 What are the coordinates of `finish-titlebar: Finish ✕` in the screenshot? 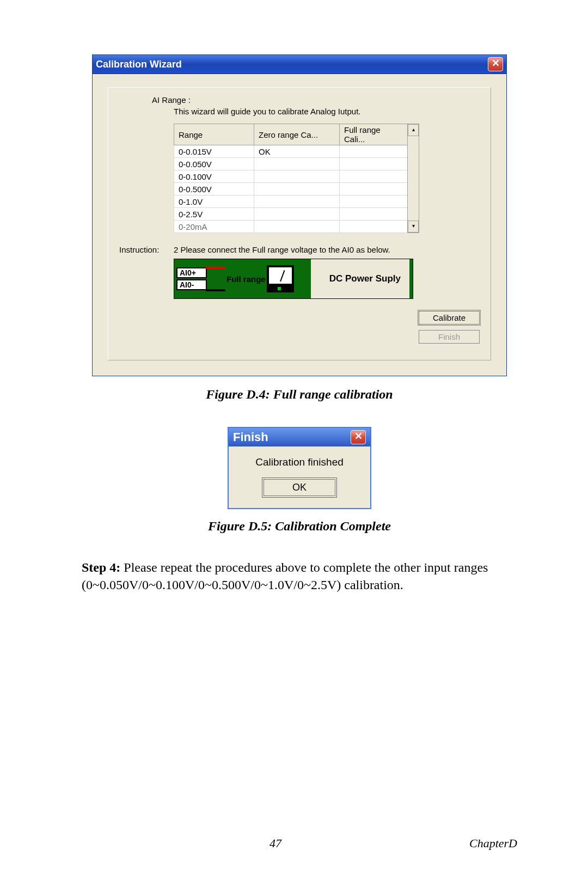 It's located at (299, 437).